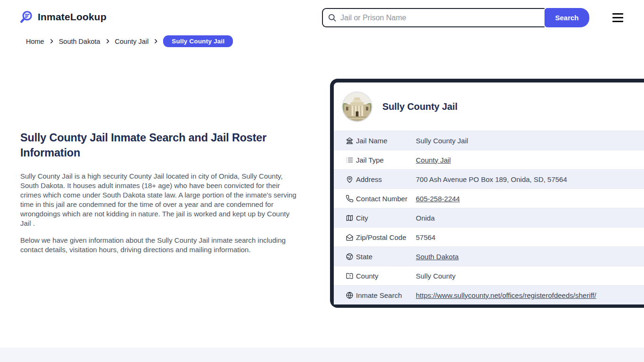 This screenshot has height=362, width=644. I want to click on mail-open-icon, so click(351, 238).